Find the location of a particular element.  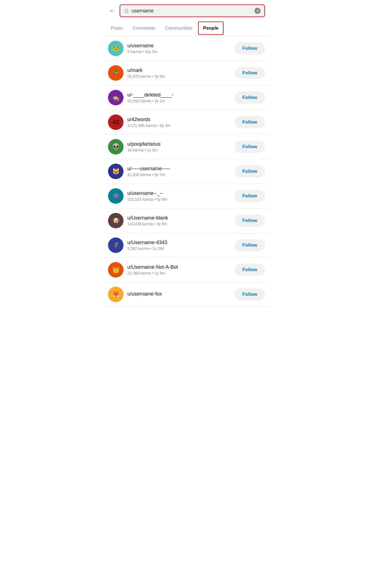

user-name: u/Username-4343 is located at coordinates (179, 243).